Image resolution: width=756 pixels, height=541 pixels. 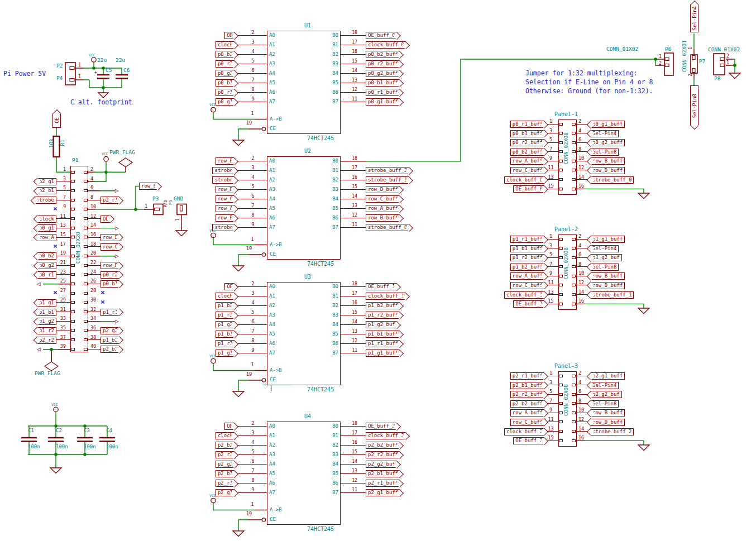 I want to click on chip-u4: U4 OE 2 A0 B0 18 OE_buff_2 clock 3 A1 B1, so click(x=318, y=473).